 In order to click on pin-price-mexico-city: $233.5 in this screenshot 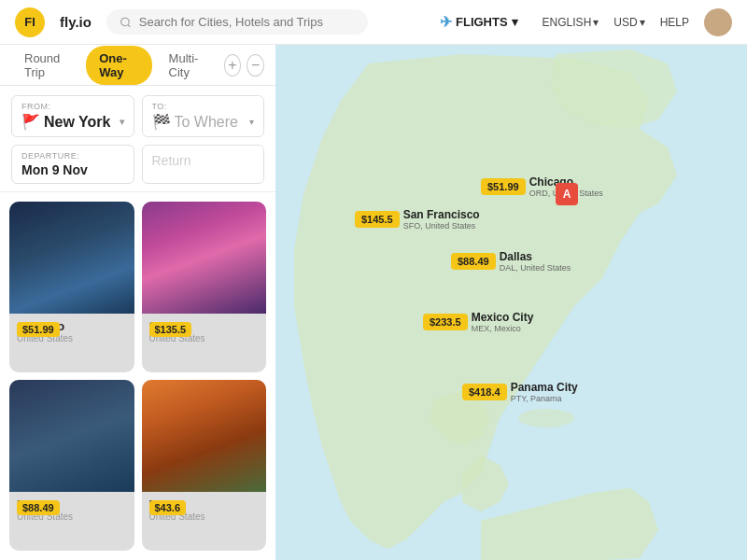, I will do `click(445, 322)`.